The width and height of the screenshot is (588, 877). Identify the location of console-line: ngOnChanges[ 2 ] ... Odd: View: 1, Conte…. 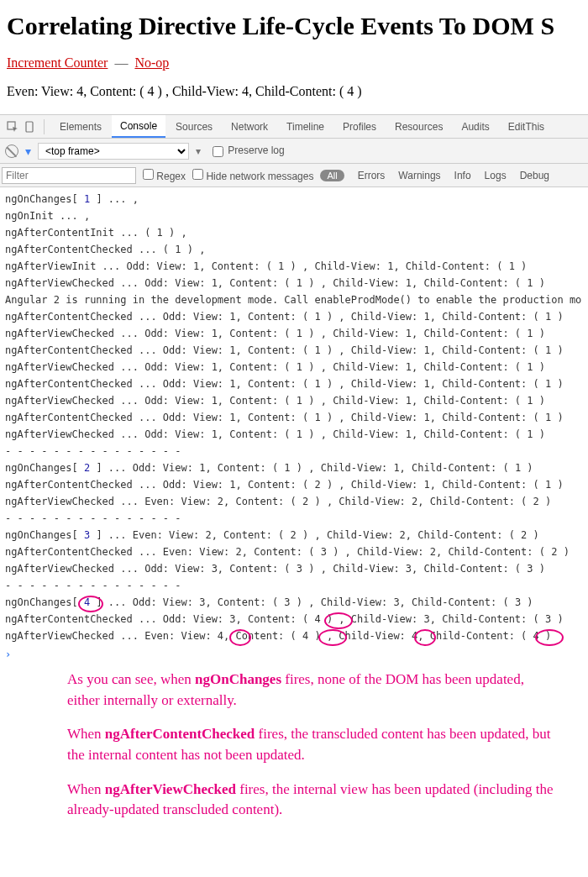
(297, 468).